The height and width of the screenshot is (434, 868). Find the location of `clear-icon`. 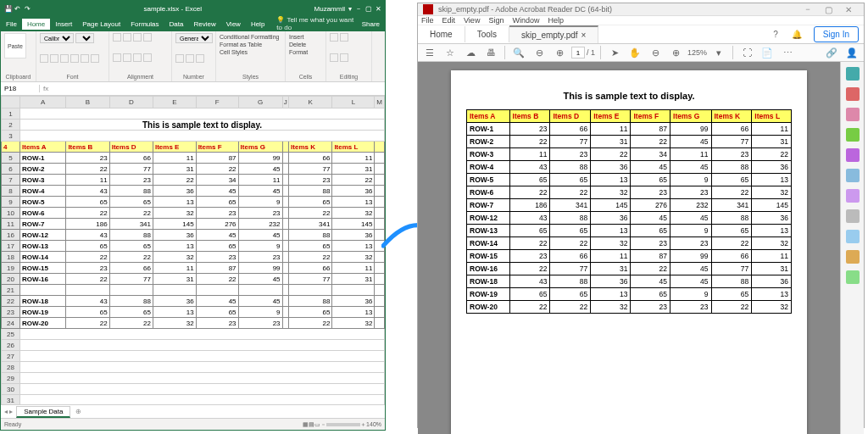

clear-icon is located at coordinates (334, 58).